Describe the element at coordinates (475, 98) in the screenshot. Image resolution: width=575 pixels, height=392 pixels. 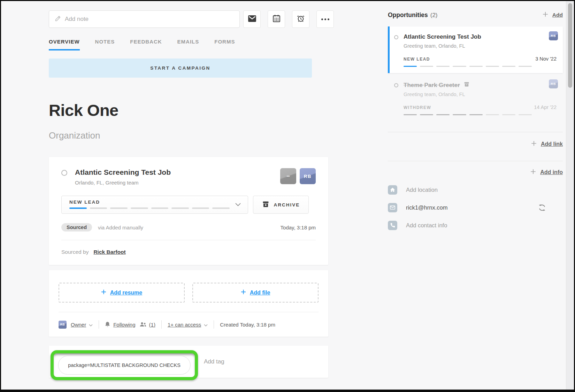
I see `opportunity-list-item: Theme Park Greeter RB Greeting team, Orl…` at that location.